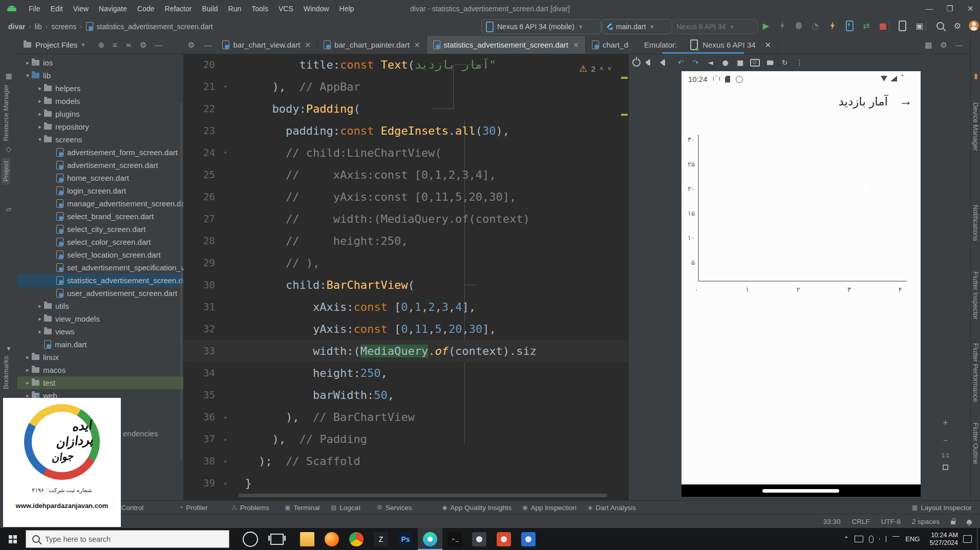 The image size is (980, 550). I want to click on more-options-button: ⋮, so click(800, 62).